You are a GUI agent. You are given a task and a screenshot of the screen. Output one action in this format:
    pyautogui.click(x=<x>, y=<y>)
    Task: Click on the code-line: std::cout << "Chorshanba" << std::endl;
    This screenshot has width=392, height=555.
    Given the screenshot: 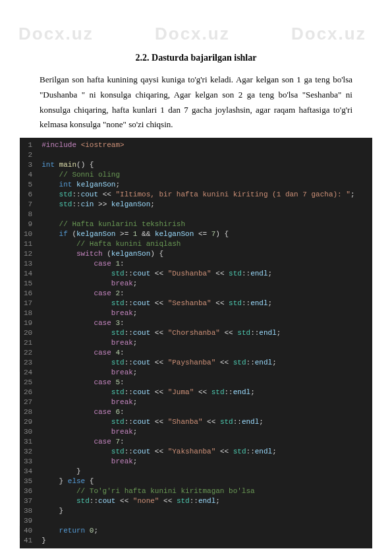 What is the action you would take?
    pyautogui.click(x=204, y=334)
    